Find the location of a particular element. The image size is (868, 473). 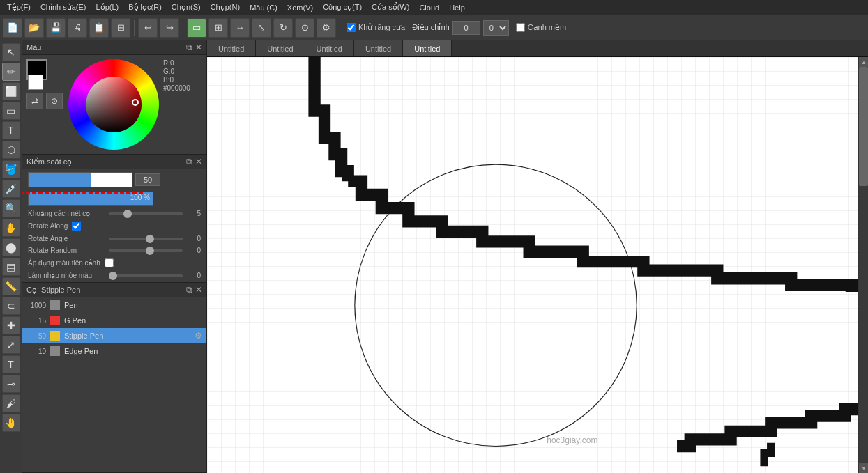

brush-item-edge: 10 Edge Pen is located at coordinates (114, 351).